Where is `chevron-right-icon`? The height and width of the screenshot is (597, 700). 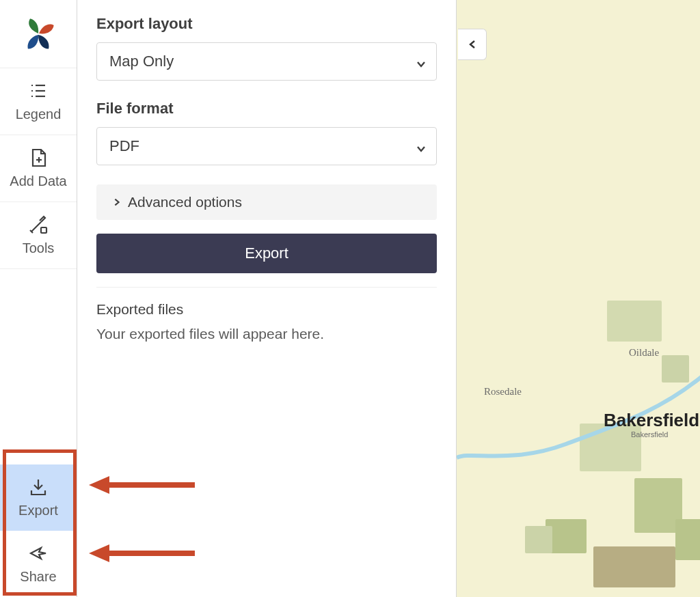 chevron-right-icon is located at coordinates (113, 202).